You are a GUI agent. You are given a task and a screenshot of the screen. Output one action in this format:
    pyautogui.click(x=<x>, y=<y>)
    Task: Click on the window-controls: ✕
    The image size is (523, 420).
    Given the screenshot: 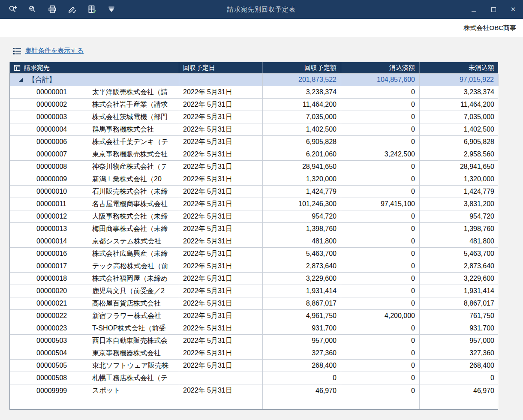 What is the action you would take?
    pyautogui.click(x=493, y=9)
    